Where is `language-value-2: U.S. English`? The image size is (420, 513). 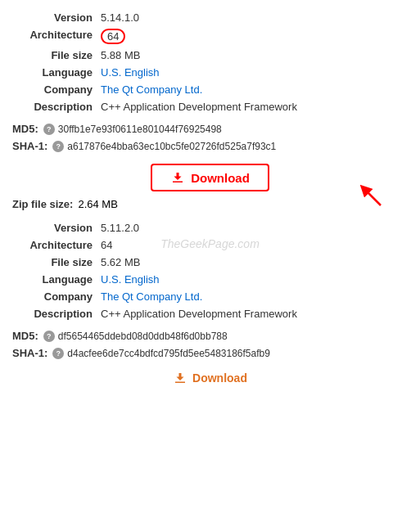
language-value-2: U.S. English is located at coordinates (252, 280).